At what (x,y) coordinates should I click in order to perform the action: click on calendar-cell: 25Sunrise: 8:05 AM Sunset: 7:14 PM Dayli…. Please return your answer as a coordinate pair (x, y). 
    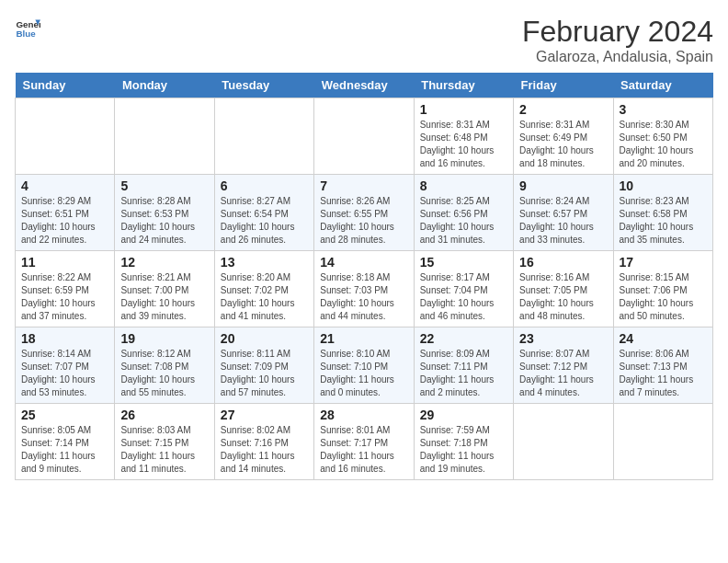
    Looking at the image, I should click on (65, 442).